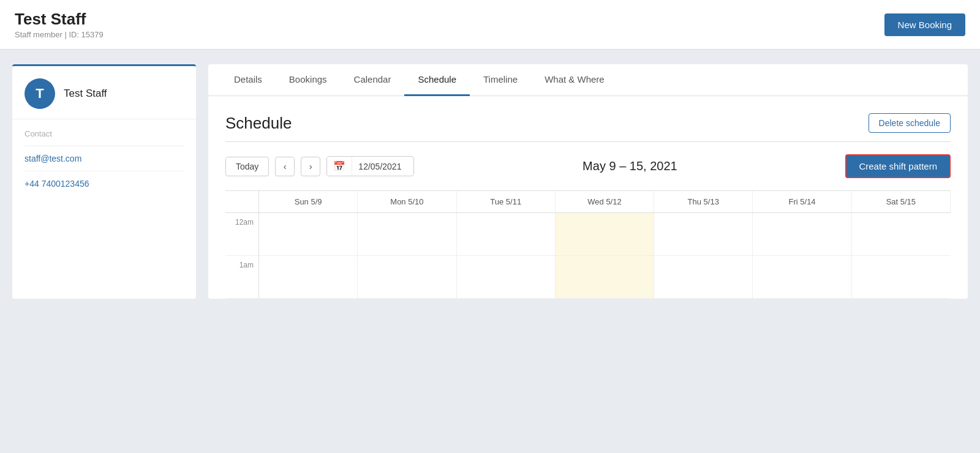  I want to click on cell-sat-1am, so click(902, 277).